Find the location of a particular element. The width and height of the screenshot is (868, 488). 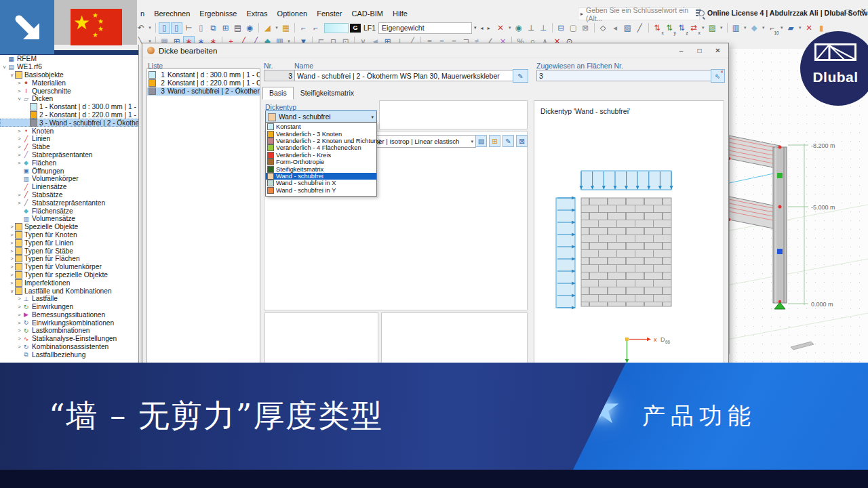

search-list-icon is located at coordinates (700, 14).